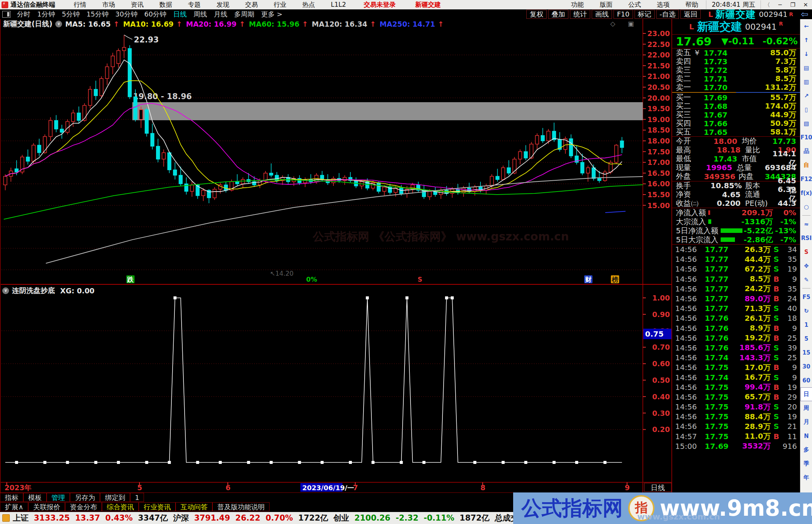  Describe the element at coordinates (59, 24) in the screenshot. I see `chart-dropdown-icon: ∨` at that location.